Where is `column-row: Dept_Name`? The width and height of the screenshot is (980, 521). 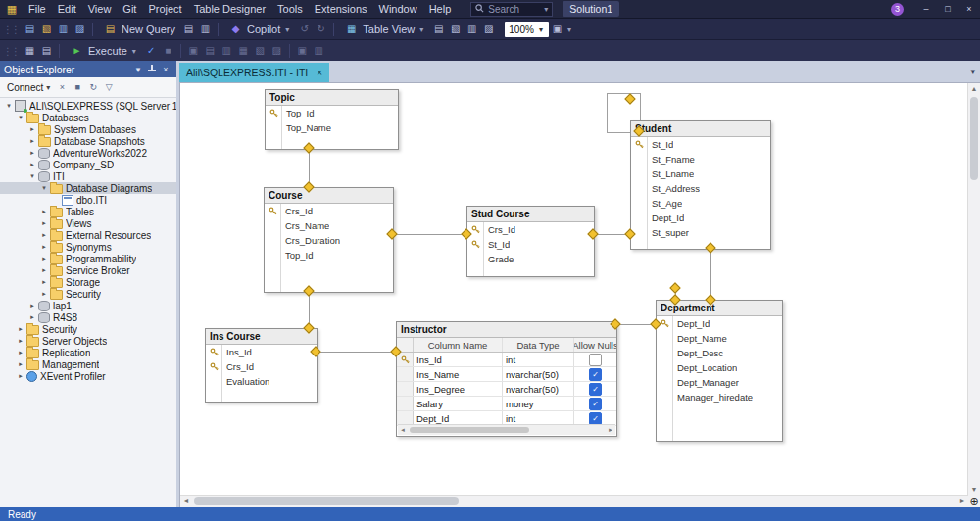 column-row: Dept_Name is located at coordinates (719, 339).